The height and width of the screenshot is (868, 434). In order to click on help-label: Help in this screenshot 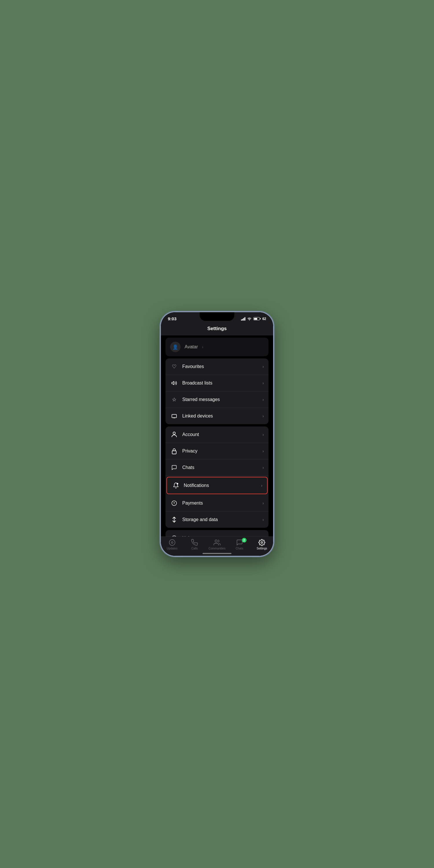, I will do `click(220, 536)`.